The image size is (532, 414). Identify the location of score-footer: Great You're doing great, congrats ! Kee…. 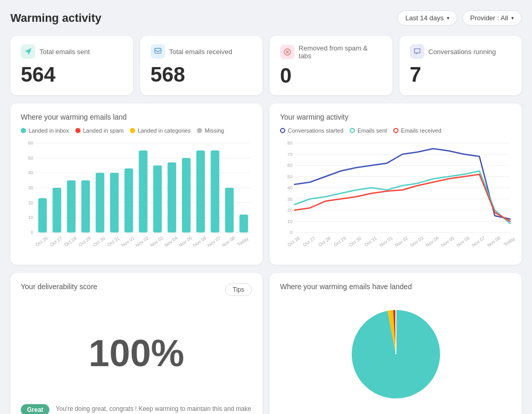
(136, 409).